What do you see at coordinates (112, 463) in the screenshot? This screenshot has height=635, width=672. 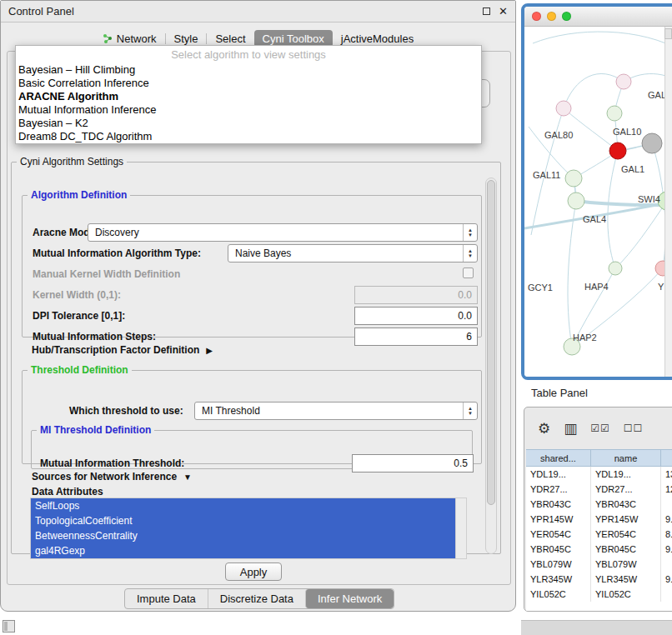 I see `mi-threshold-label: Mutual Information Threshold:` at bounding box center [112, 463].